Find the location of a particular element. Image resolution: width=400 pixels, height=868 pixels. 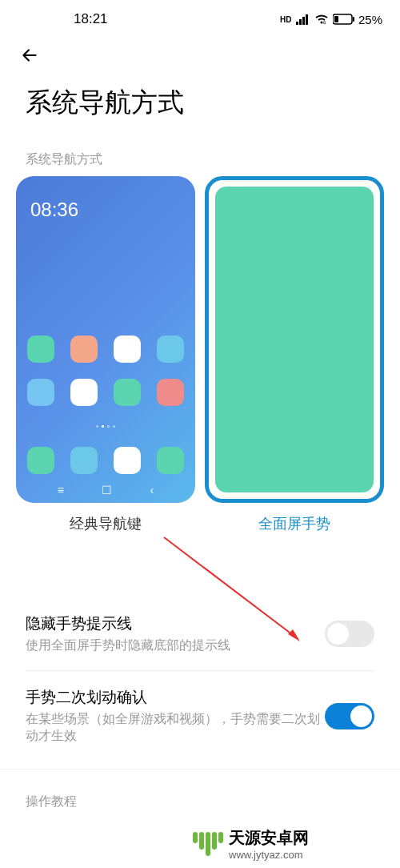

status-time: 18:21 is located at coordinates (62, 19).